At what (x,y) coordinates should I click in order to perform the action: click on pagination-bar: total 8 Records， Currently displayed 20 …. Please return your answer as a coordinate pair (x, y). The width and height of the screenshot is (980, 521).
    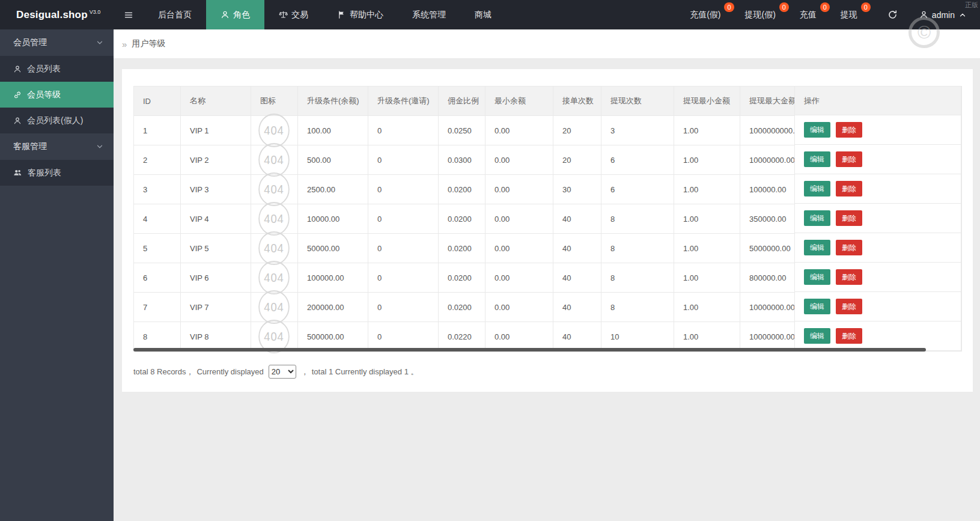
    Looking at the image, I should click on (547, 371).